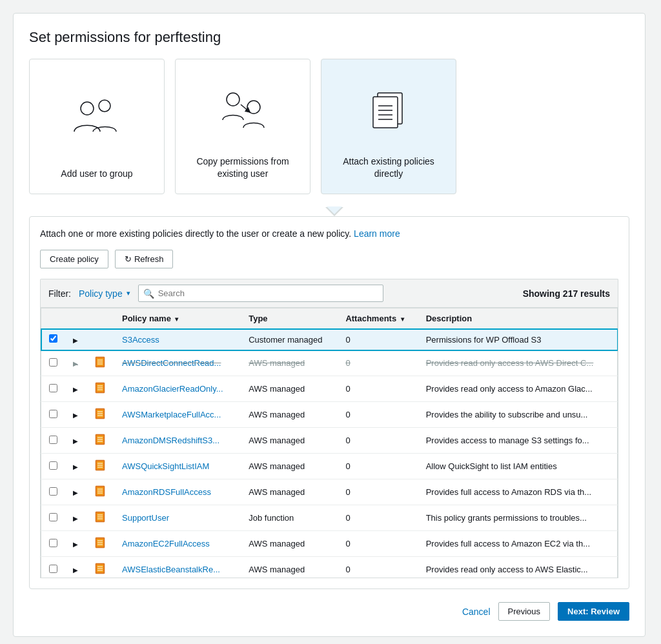 The image size is (661, 644). Describe the element at coordinates (329, 544) in the screenshot. I see `table-row: ▶ AmazonEC2FullAccessAWS managed0Provide…` at that location.